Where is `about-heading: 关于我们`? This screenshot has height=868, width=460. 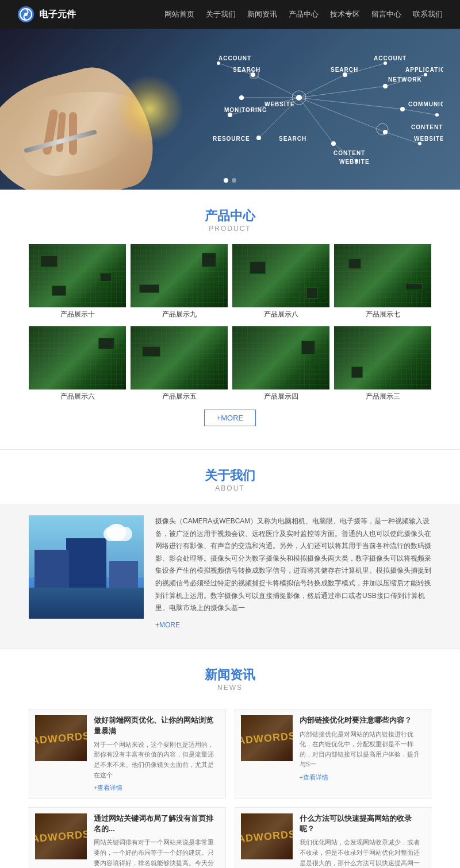 about-heading: 关于我们 is located at coordinates (230, 476).